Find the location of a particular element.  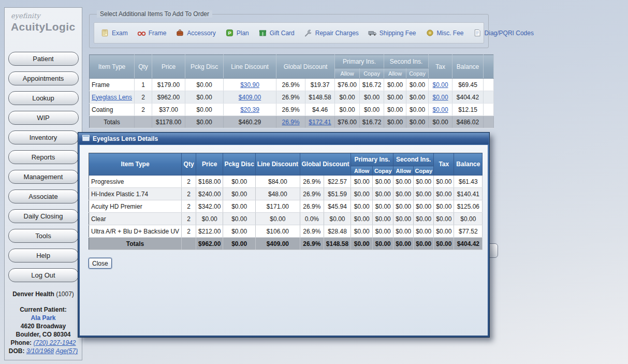

table-cell: Eyeglass Lens is located at coordinates (112, 97).